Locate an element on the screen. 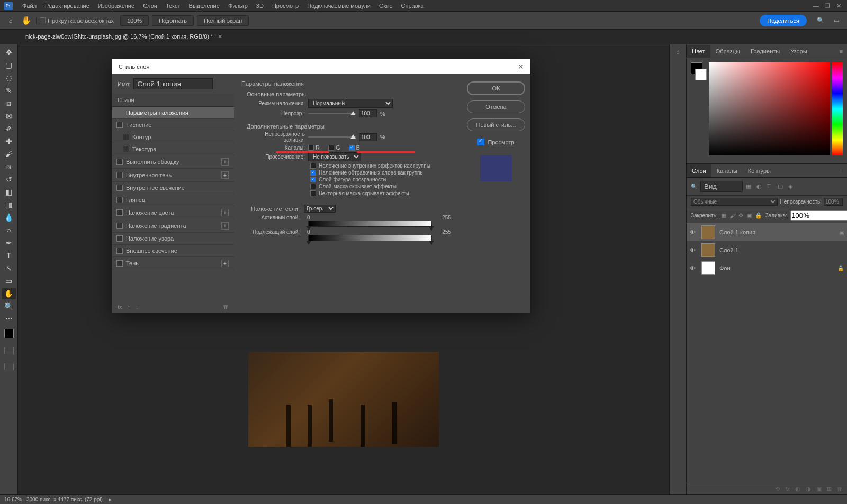 The height and width of the screenshot is (504, 847). filter-shape-icon: ▢ is located at coordinates (781, 187).